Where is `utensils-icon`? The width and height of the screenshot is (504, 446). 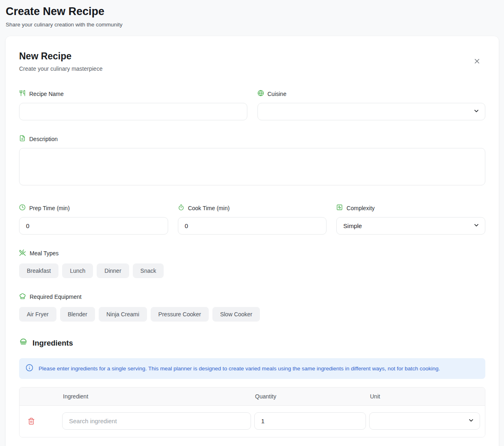 utensils-icon is located at coordinates (22, 94).